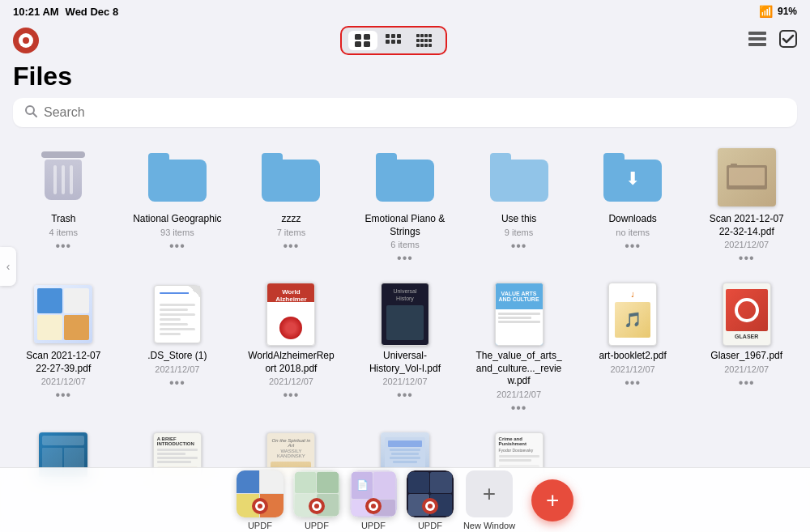 The height and width of the screenshot is (532, 810). Describe the element at coordinates (405, 245) in the screenshot. I see `file-meta: 6 items` at that location.